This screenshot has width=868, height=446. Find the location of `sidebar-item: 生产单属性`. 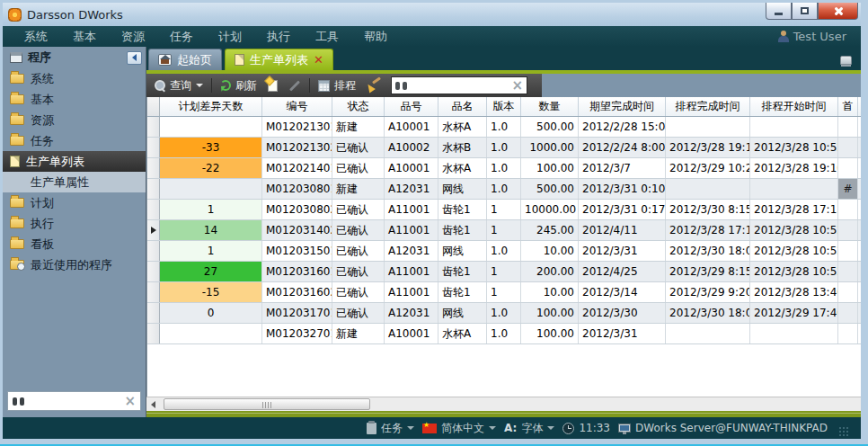

sidebar-item: 生产单属性 is located at coordinates (74, 182).